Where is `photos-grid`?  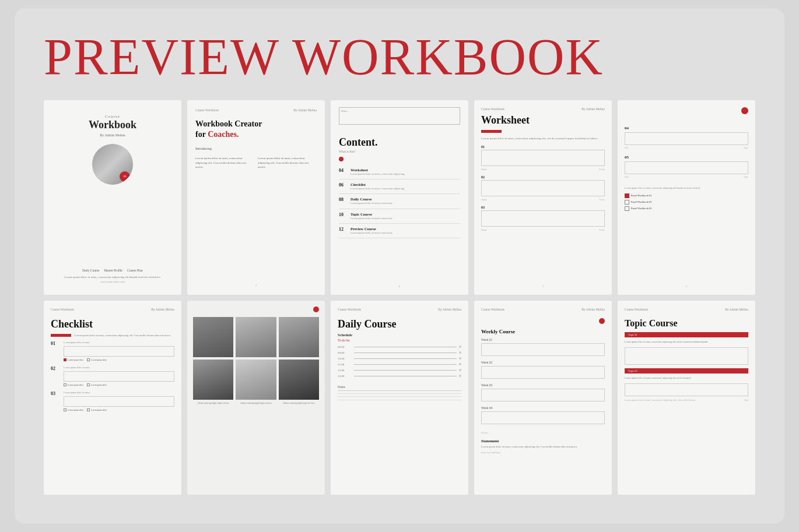
photos-grid is located at coordinates (256, 359).